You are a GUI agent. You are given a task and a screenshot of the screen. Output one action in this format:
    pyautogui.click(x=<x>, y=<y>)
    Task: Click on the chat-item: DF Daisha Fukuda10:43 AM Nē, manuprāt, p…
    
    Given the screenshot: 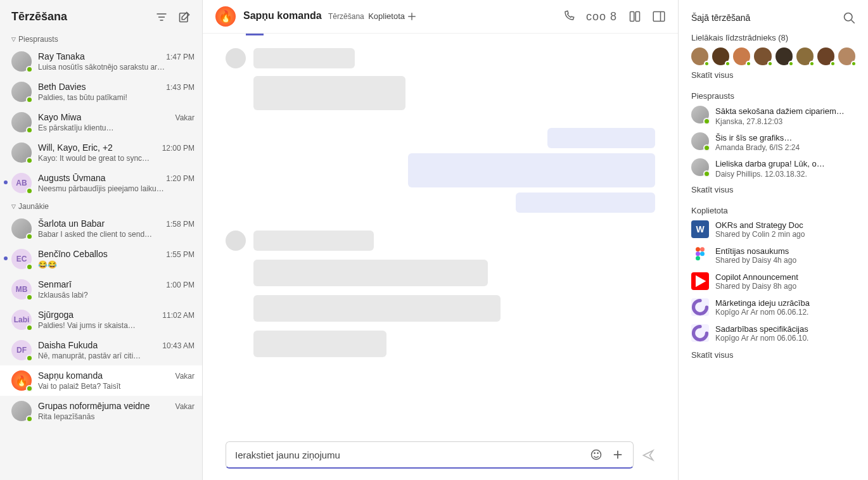 What is the action you would take?
    pyautogui.click(x=101, y=350)
    